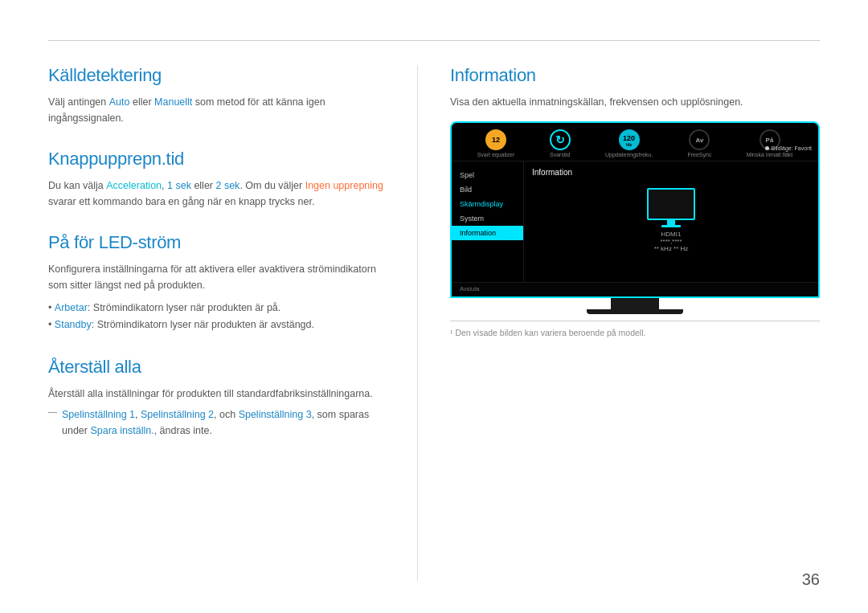  Describe the element at coordinates (275, 415) in the screenshot. I see `highlight-spel3: Spelinställning 3` at that location.